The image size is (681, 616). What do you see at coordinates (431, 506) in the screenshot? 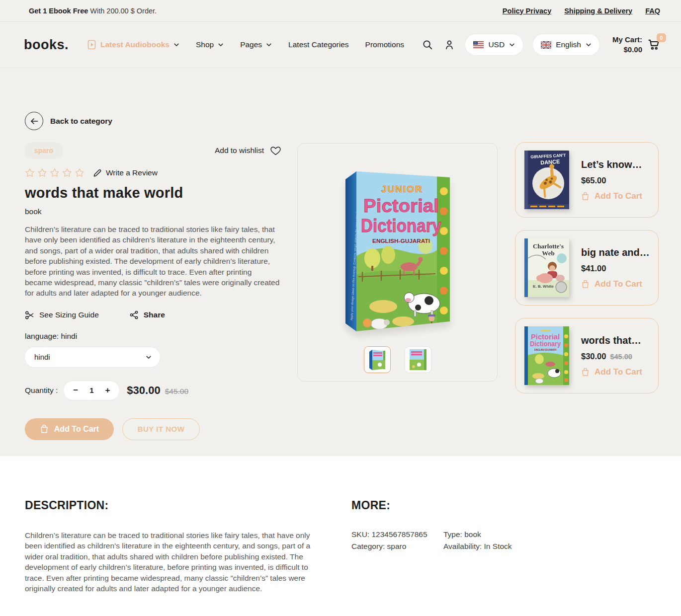
I see `more-heading: MORE:` at bounding box center [431, 506].